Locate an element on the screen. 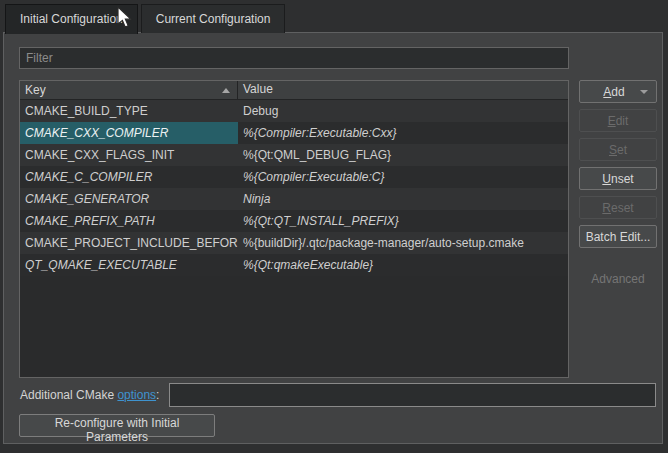 This screenshot has height=453, width=668. add-dropdown-icon is located at coordinates (644, 92).